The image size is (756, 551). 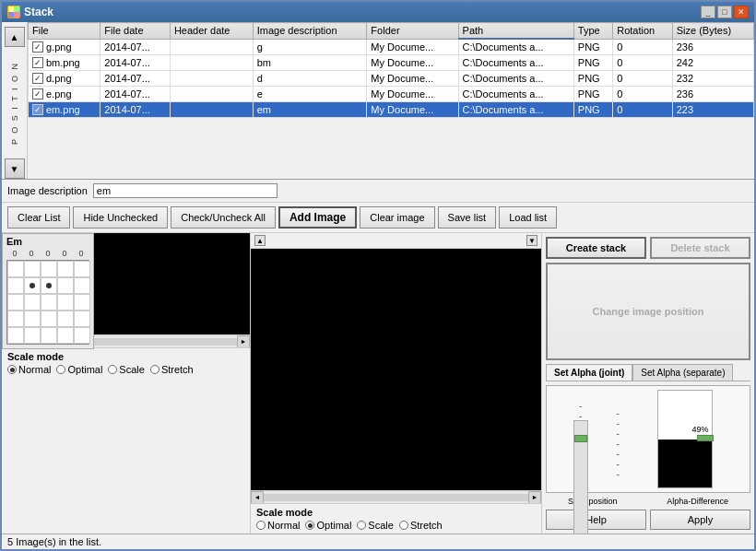 I want to click on maximize-button: □, so click(x=725, y=12).